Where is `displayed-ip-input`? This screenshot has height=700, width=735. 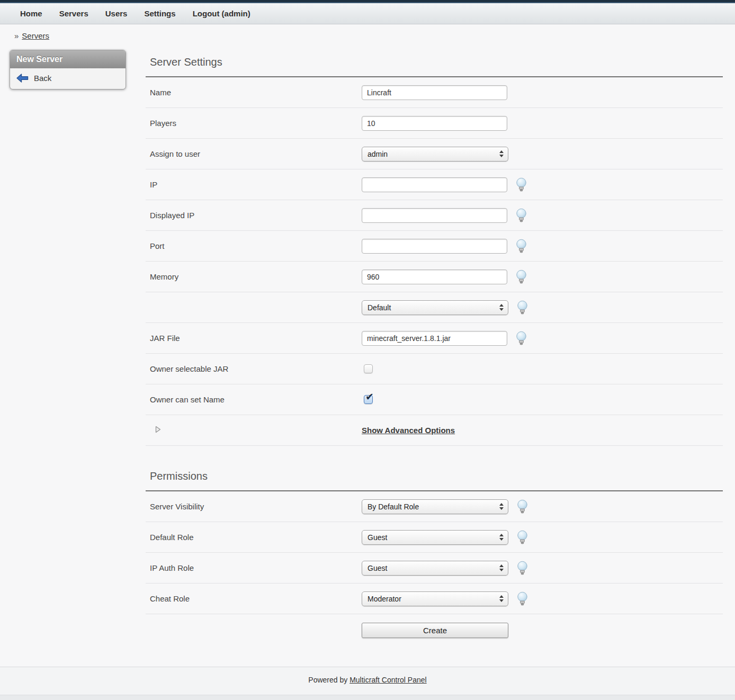 displayed-ip-input is located at coordinates (434, 216).